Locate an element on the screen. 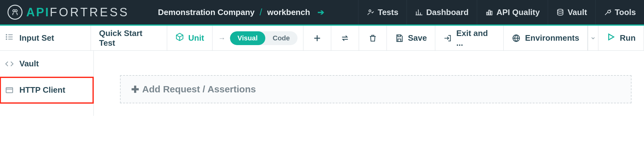  plus-icon is located at coordinates (317, 38).